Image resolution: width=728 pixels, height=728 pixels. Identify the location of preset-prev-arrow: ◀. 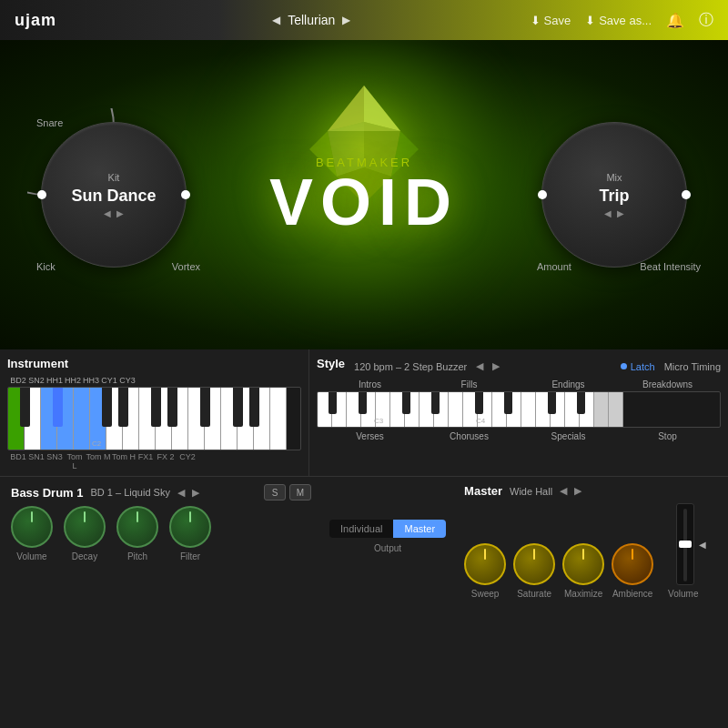
(277, 20).